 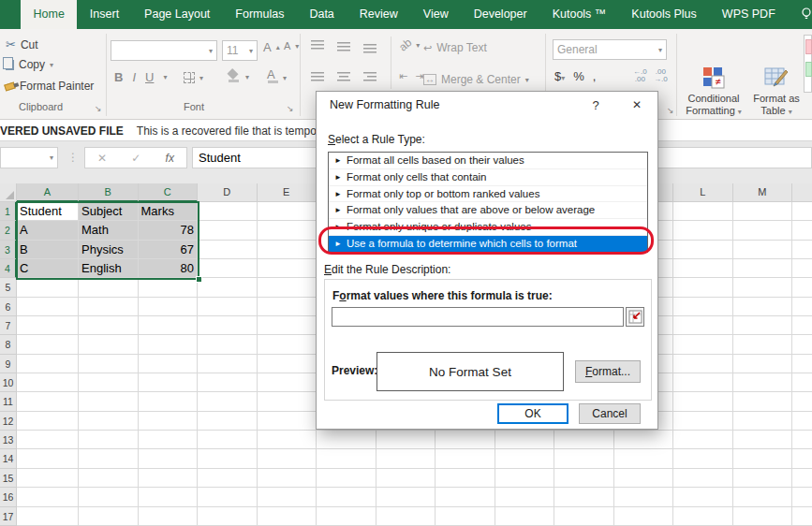 I want to click on tab-view: View, so click(x=436, y=15).